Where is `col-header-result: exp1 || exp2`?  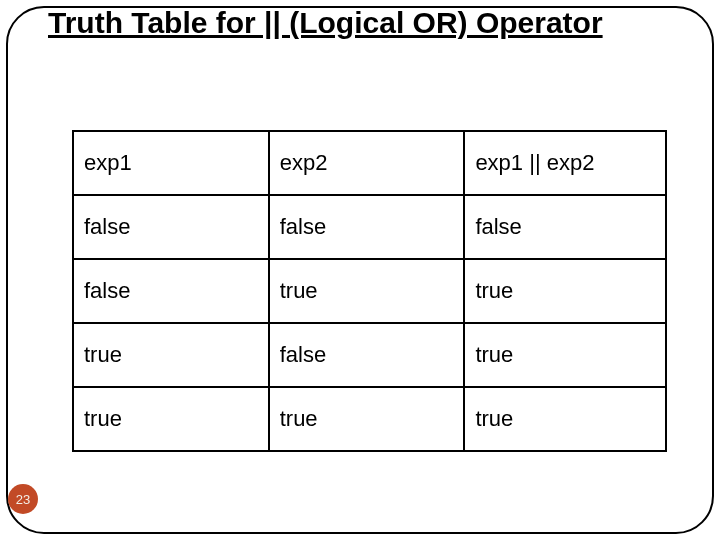
col-header-result: exp1 || exp2 is located at coordinates (565, 163).